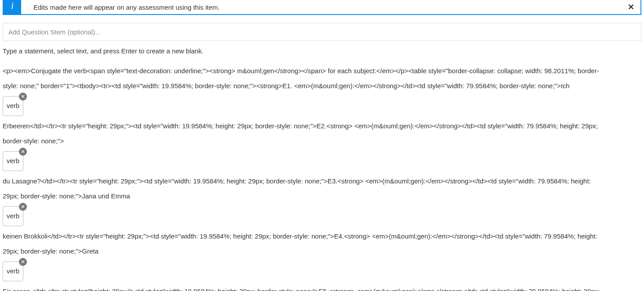 This screenshot has width=644, height=291. Describe the element at coordinates (322, 236) in the screenshot. I see `raw-line: keinen Brokkoli</td></tr><tr style="heig…` at that location.